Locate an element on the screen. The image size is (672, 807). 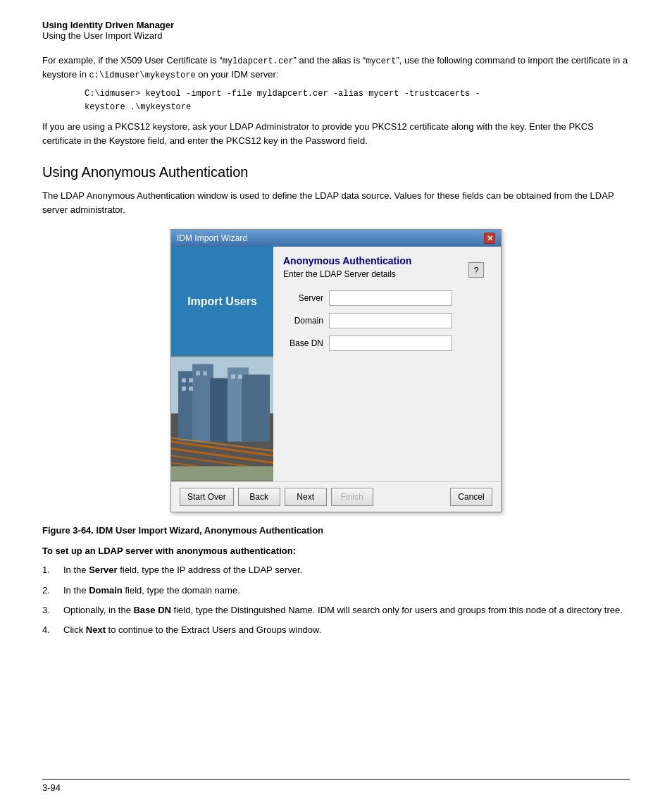
sidebar-blue-panel: Import Users is located at coordinates (223, 302).